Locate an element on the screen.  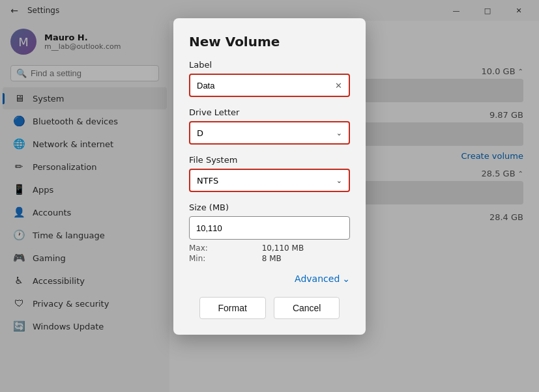
drive-letter-chevron-icon: ⌄ is located at coordinates (339, 133).